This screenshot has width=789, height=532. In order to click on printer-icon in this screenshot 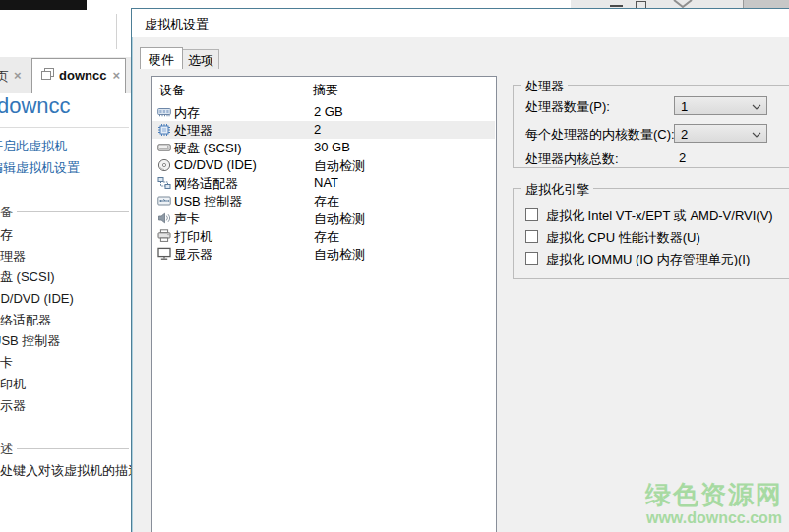, I will do `click(164, 236)`.